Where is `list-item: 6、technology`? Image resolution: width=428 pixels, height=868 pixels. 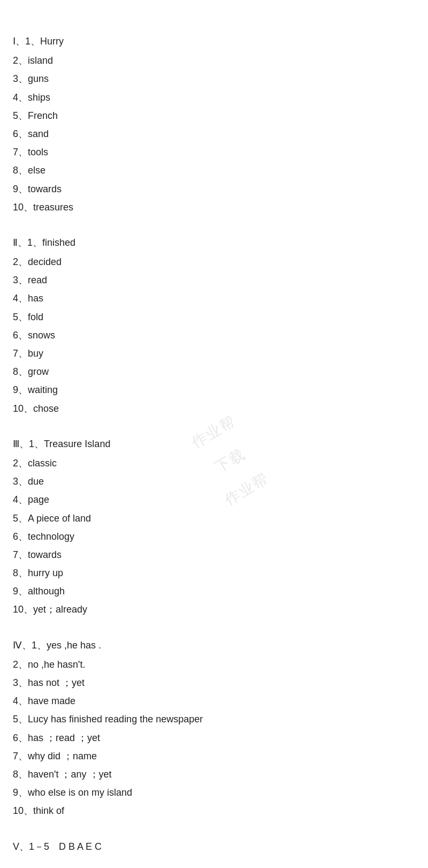
list-item: 6、technology is located at coordinates (214, 537).